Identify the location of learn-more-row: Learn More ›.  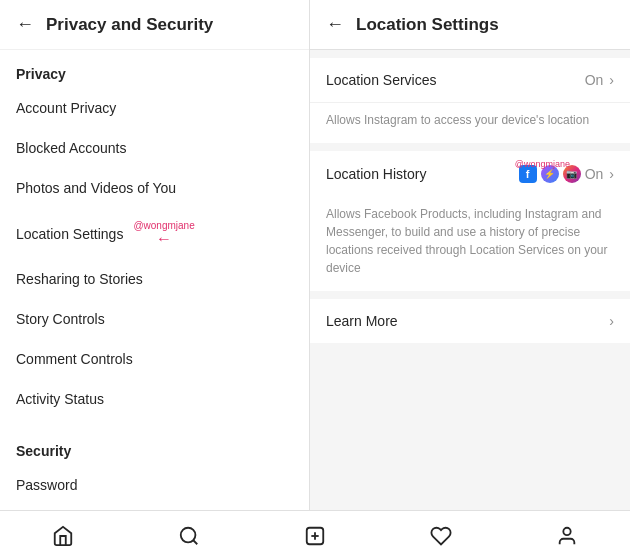
(470, 321).